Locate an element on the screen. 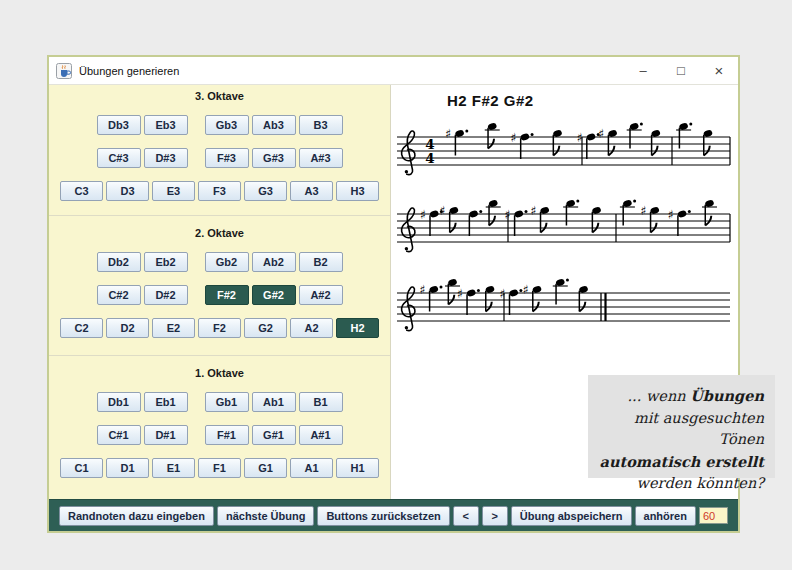 The height and width of the screenshot is (570, 792). naechste-uebung-button: nächste Übung is located at coordinates (266, 516).